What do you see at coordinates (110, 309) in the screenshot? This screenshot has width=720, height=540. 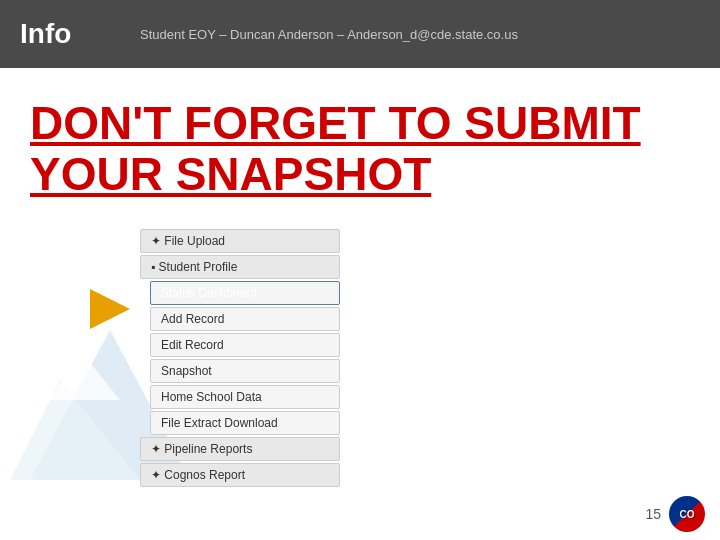 I see `arrow-indicator` at bounding box center [110, 309].